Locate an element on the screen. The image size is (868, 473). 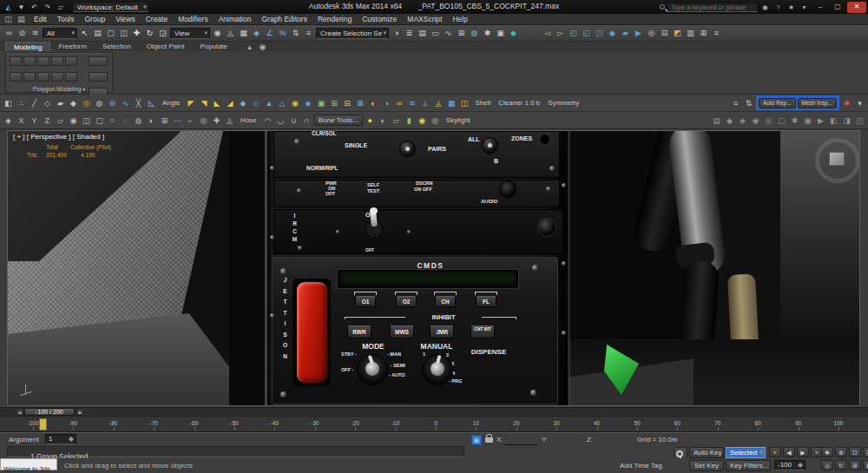
massfx-world-icon: ◳ is located at coordinates (599, 33).